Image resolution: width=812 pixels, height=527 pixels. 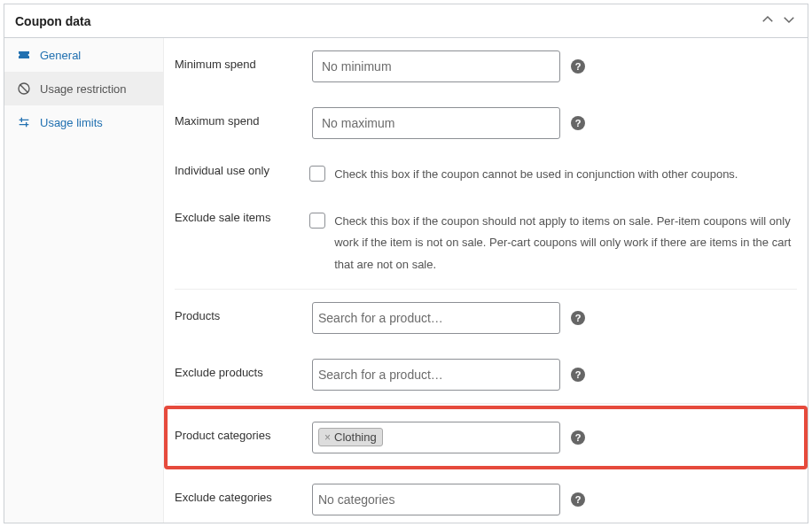 What do you see at coordinates (351, 438) in the screenshot?
I see `category-tag: × Clothing` at bounding box center [351, 438].